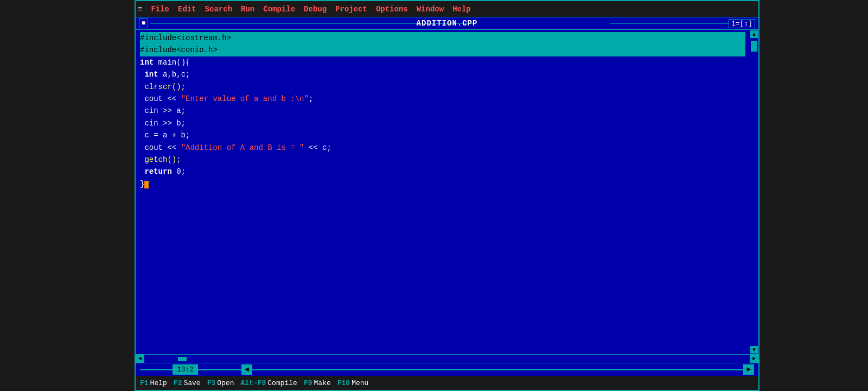 The width and height of the screenshot is (868, 391). What do you see at coordinates (443, 111) in the screenshot?
I see `code-line-7: cin >> a;` at bounding box center [443, 111].